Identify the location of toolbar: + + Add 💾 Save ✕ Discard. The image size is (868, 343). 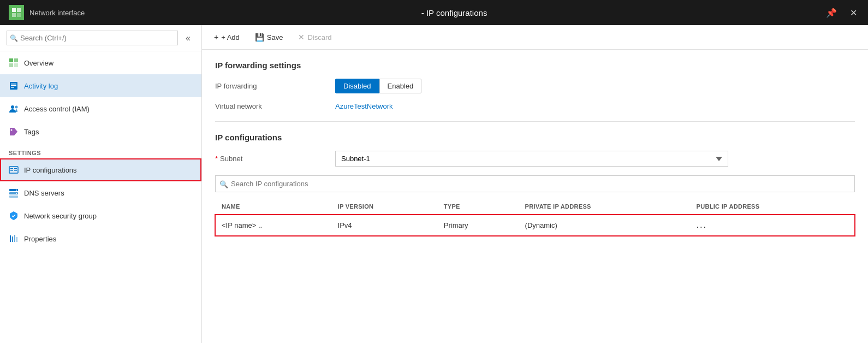
(535, 37).